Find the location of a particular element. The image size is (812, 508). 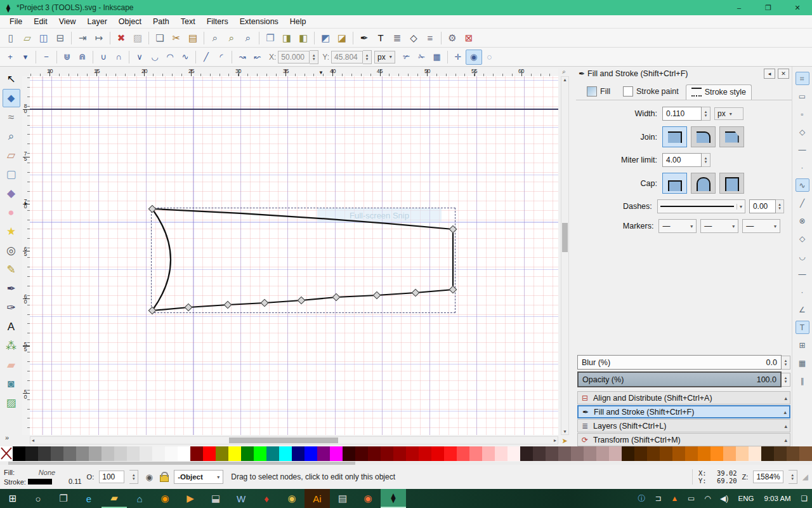

notepad-taskbar-icon: ▤ is located at coordinates (343, 498).